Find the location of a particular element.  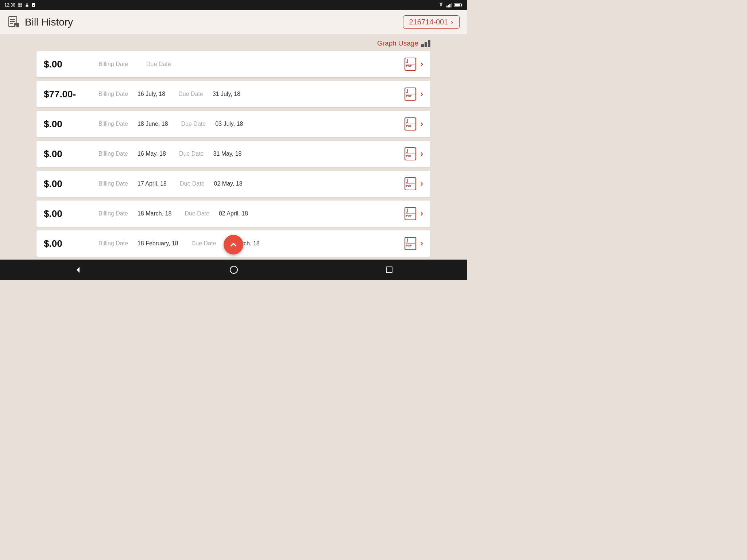

account-badge: 216714-001 › is located at coordinates (431, 22).